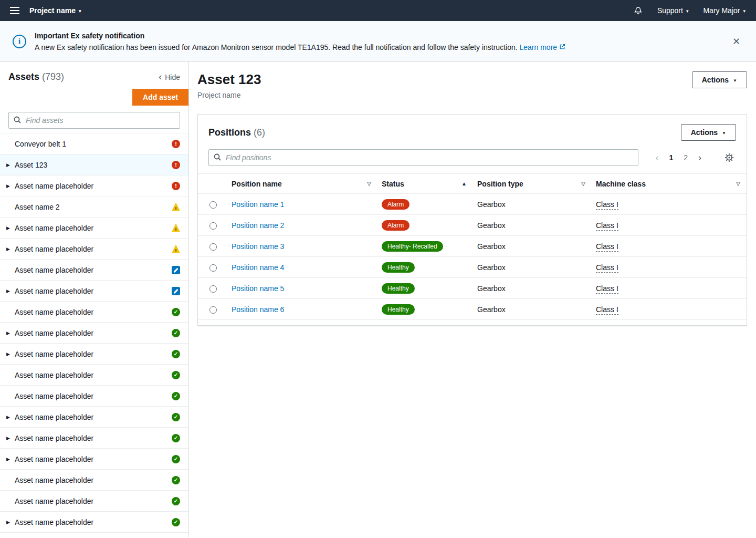 Image resolution: width=756 pixels, height=538 pixels. Describe the element at coordinates (94, 120) in the screenshot. I see `find-assets-input` at that location.